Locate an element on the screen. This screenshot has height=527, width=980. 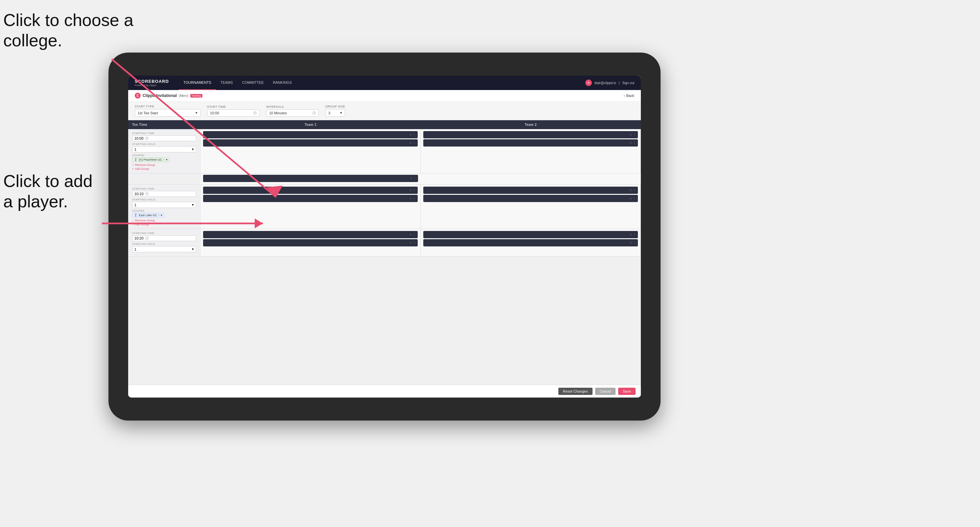
team2-cell-3: × ⋮ × ⋮ is located at coordinates (531, 243).